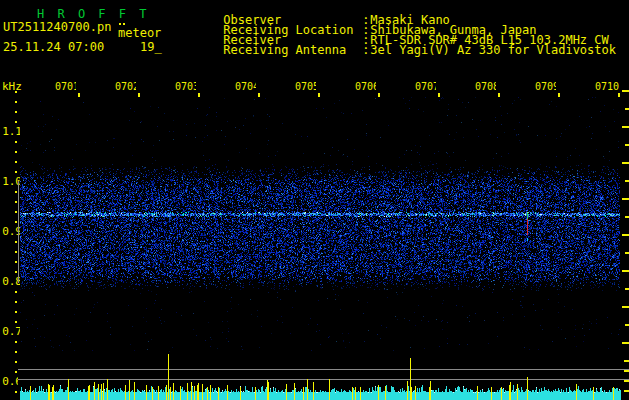 The image size is (629, 400). What do you see at coordinates (324, 376) in the screenshot?
I see `signal-strength-strip-canvas` at bounding box center [324, 376].